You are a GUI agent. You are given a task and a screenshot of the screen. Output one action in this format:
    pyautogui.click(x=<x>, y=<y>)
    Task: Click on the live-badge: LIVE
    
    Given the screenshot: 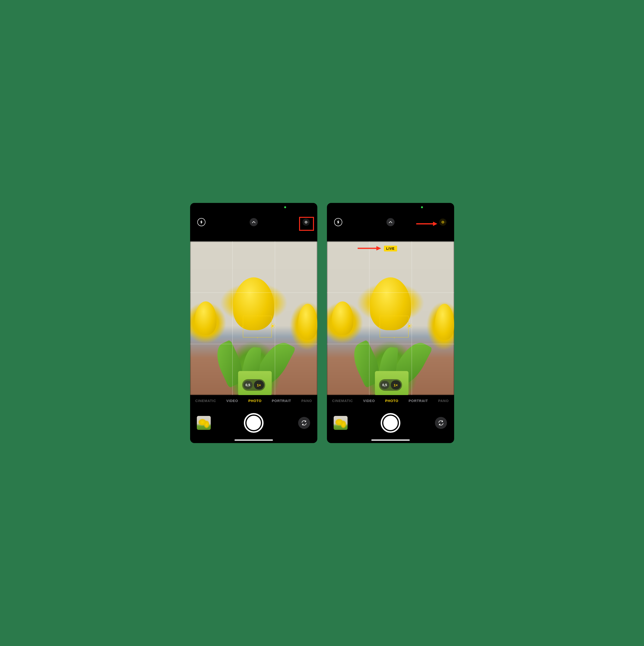 What is the action you would take?
    pyautogui.click(x=390, y=249)
    